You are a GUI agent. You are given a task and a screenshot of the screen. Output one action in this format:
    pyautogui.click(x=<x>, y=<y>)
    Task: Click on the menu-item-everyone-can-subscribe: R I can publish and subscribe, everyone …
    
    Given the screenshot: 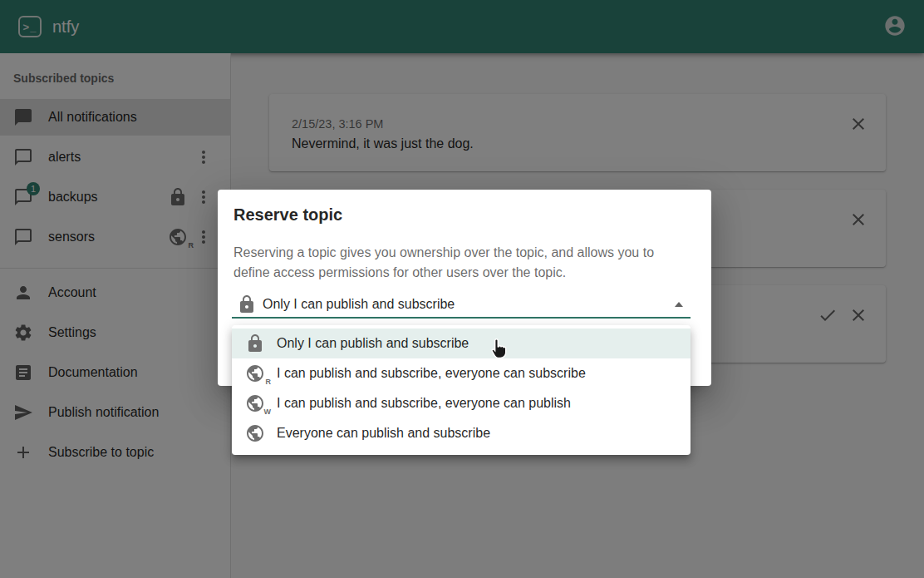 What is the action you would take?
    pyautogui.click(x=461, y=373)
    